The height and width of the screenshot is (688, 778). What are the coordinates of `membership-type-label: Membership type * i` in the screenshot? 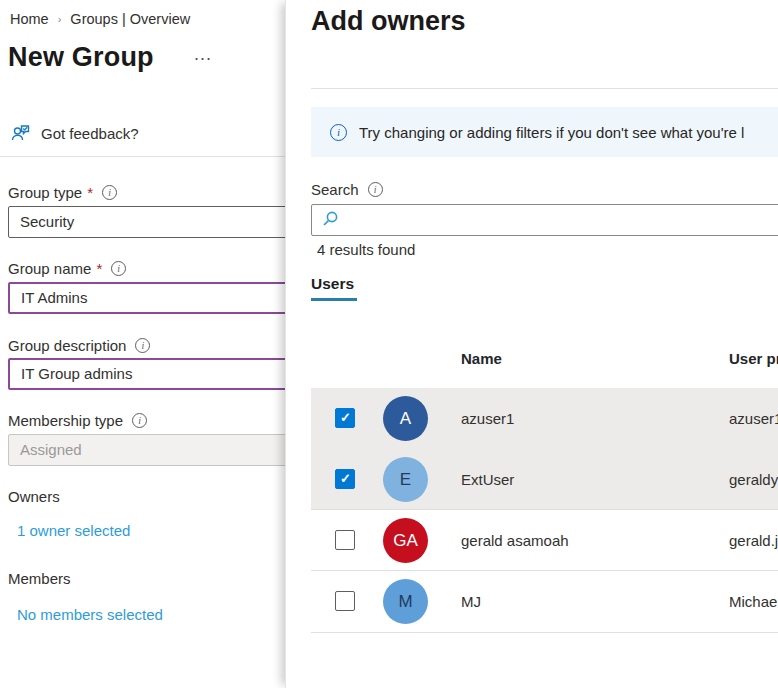 It's located at (78, 420).